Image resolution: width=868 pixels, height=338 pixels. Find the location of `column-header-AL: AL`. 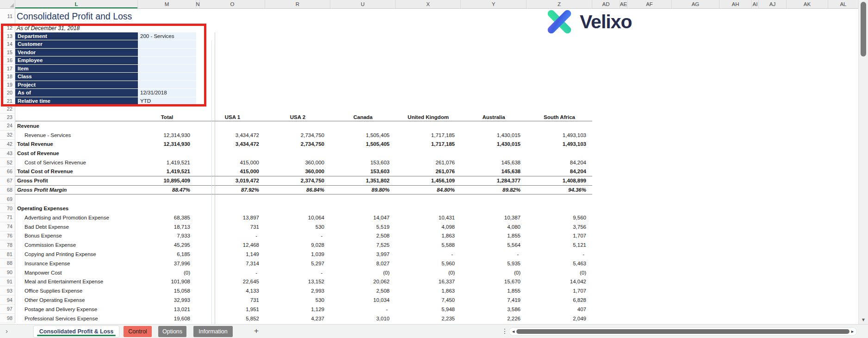

column-header-AL: AL is located at coordinates (843, 4).